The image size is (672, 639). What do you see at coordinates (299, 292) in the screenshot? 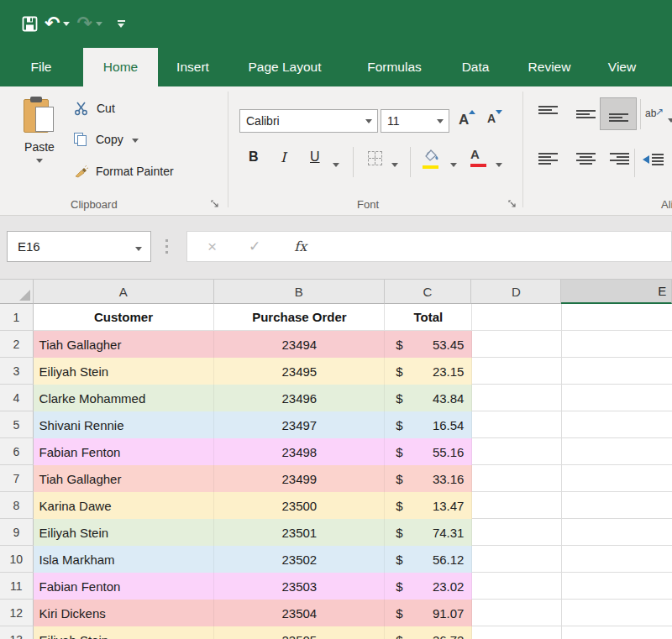
I see `column-header-b: B` at bounding box center [299, 292].